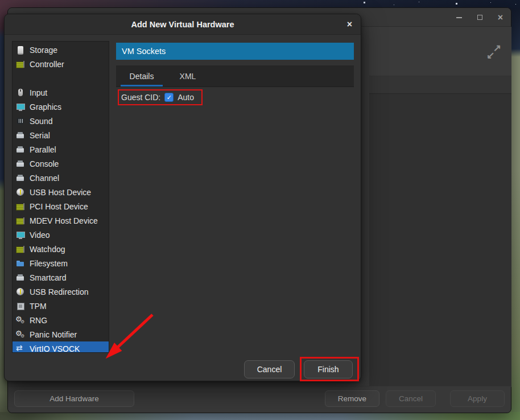  I want to click on folder-icon, so click(20, 263).